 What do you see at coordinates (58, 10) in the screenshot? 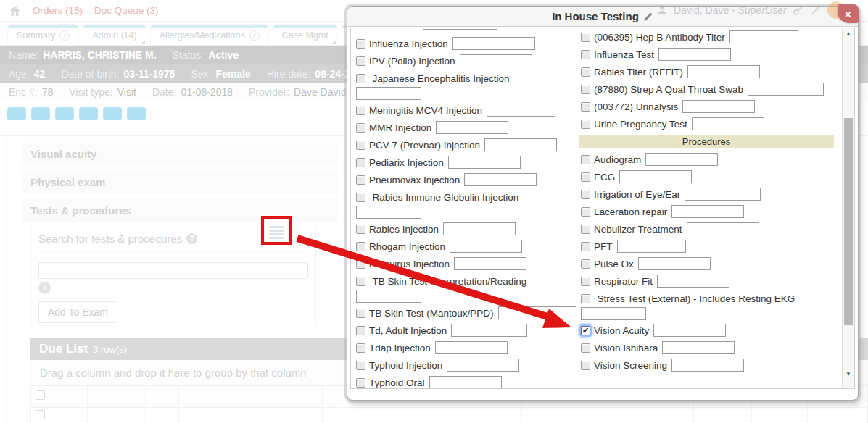
I see `nav-orders-link: Orders (16)` at bounding box center [58, 10].